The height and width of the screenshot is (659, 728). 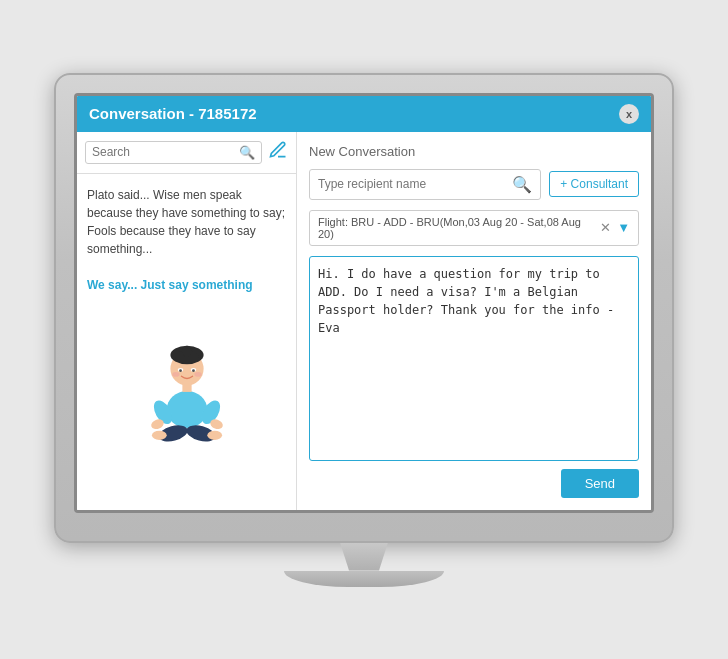 I want to click on avatar-area, so click(x=186, y=408).